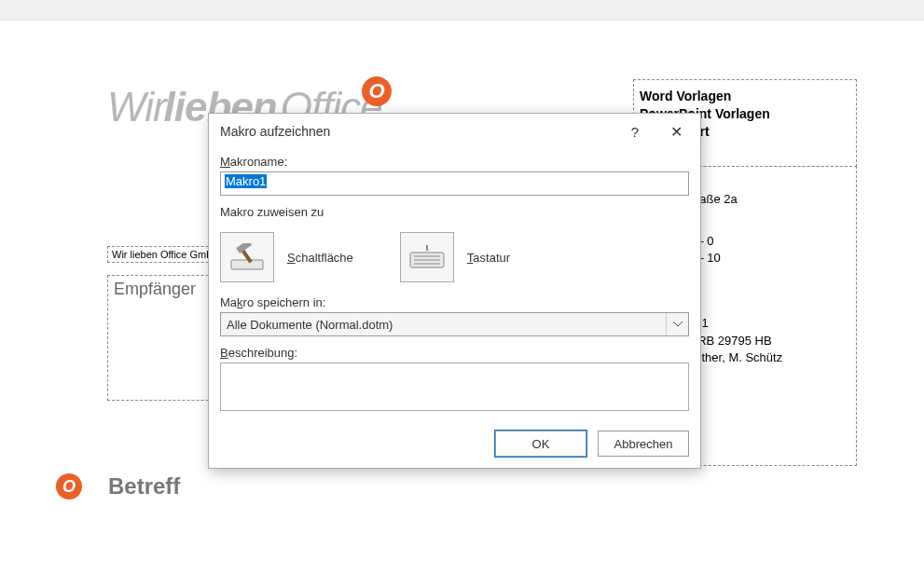  I want to click on ok-button: OK, so click(541, 444).